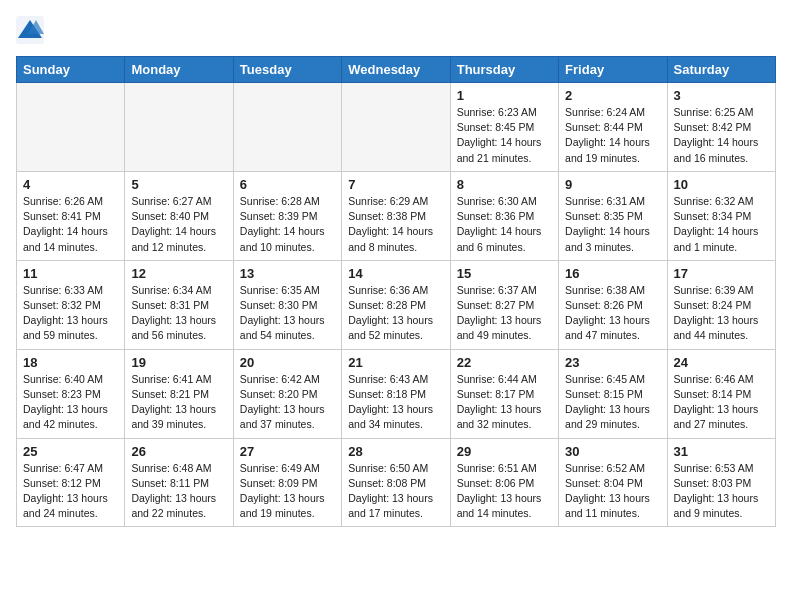 The image size is (792, 612). Describe the element at coordinates (287, 394) in the screenshot. I see `day-cell-20: 20Sunrise: 6:42 AMSunset: 8:20 PMDayligh…` at that location.